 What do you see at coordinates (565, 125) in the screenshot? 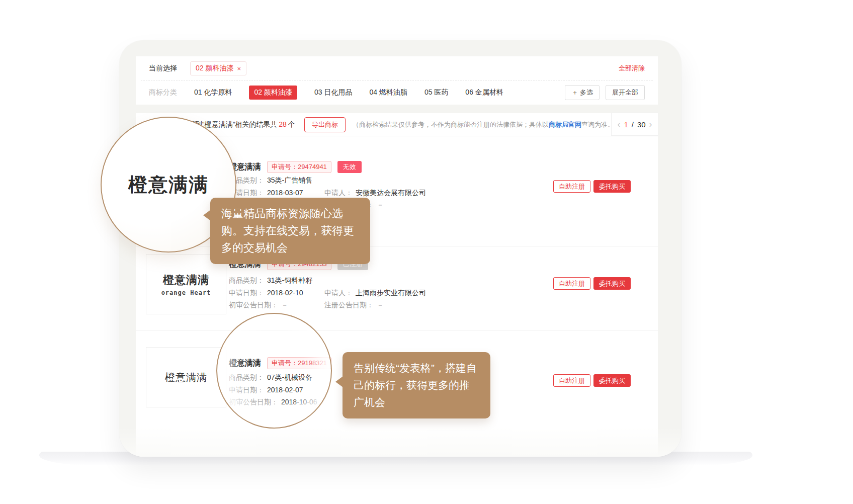
I see `trademark-office-link: 商标局官网` at bounding box center [565, 125].